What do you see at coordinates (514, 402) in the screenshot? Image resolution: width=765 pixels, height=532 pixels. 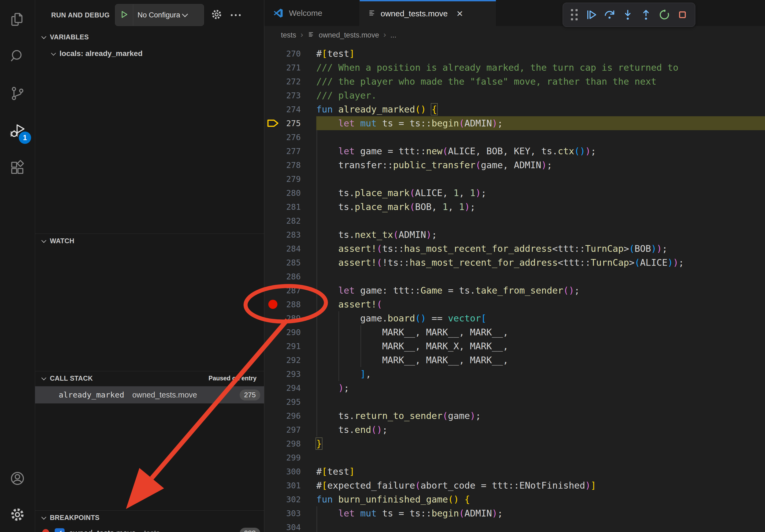 I see `code-line-295: 295` at bounding box center [514, 402].